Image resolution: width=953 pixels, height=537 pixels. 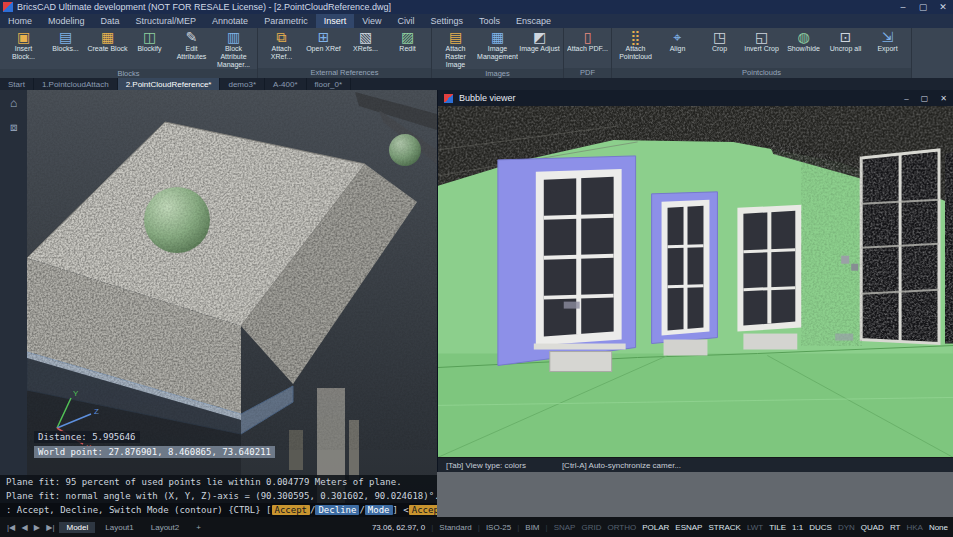 I want to click on layout-tab-layout2: Layout2, so click(x=165, y=528).